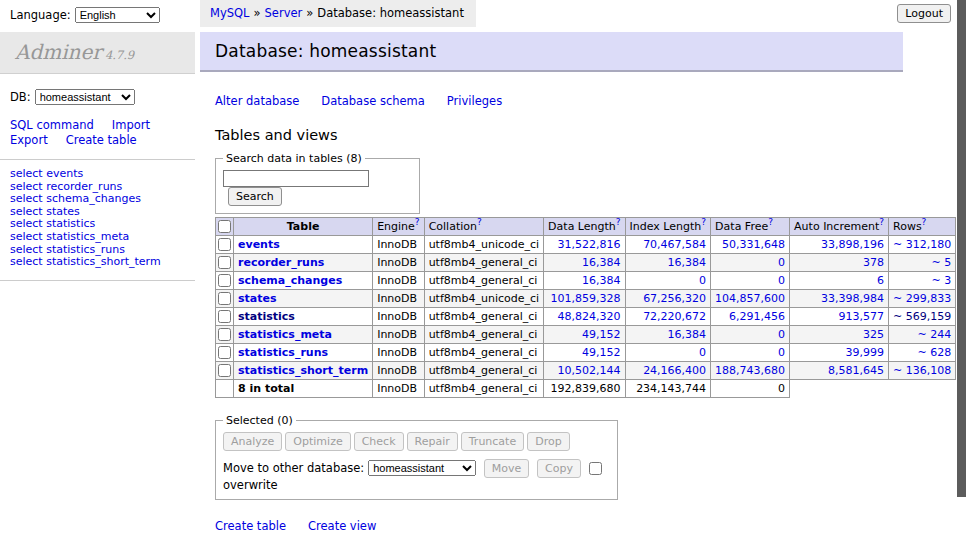  What do you see at coordinates (224, 226) in the screenshot?
I see `select-all-checkbox` at bounding box center [224, 226].